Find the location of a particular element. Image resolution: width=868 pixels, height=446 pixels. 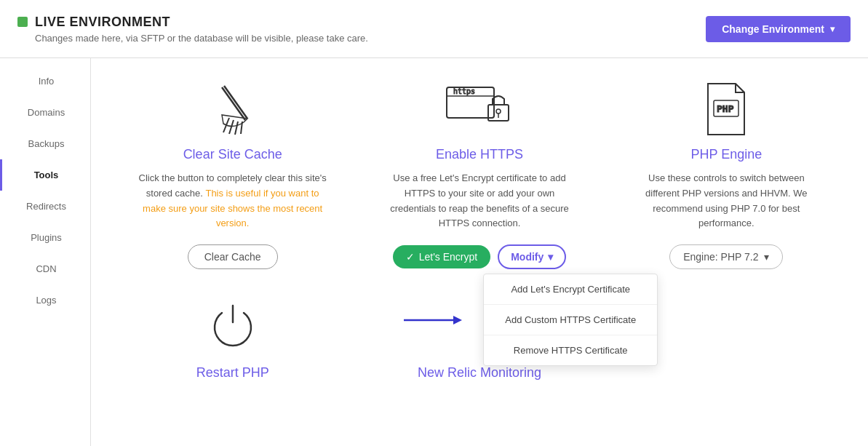

banner-env: LIVE ENVIRONMENT is located at coordinates (94, 22).